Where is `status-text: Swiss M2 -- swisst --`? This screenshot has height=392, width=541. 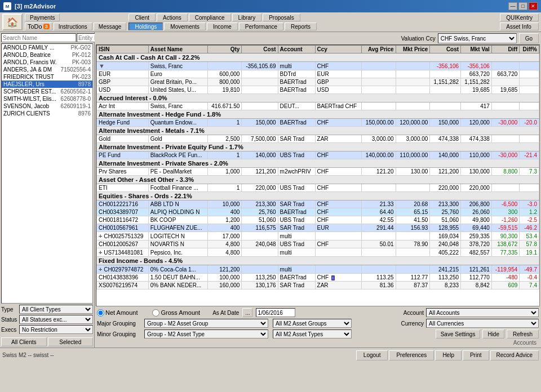 status-text: Swiss M2 -- swisst -- is located at coordinates (28, 355).